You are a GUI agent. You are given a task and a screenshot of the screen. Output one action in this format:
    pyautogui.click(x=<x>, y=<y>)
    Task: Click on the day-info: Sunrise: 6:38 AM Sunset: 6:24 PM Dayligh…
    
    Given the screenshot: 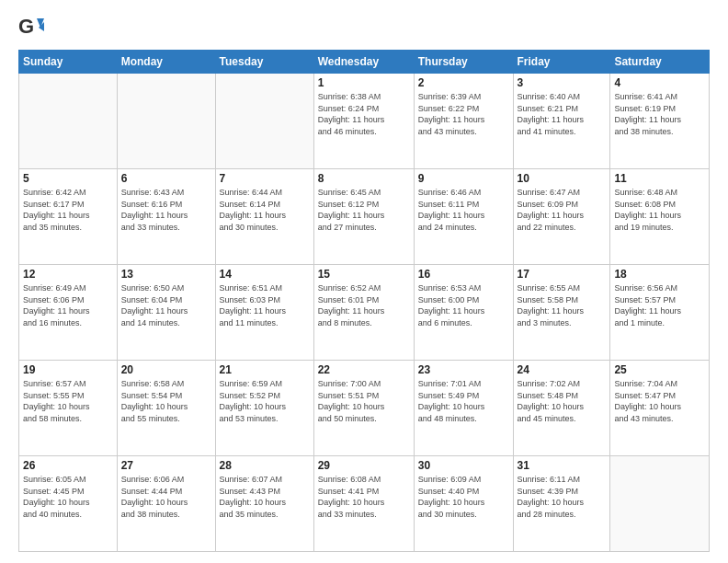 What is the action you would take?
    pyautogui.click(x=364, y=114)
    